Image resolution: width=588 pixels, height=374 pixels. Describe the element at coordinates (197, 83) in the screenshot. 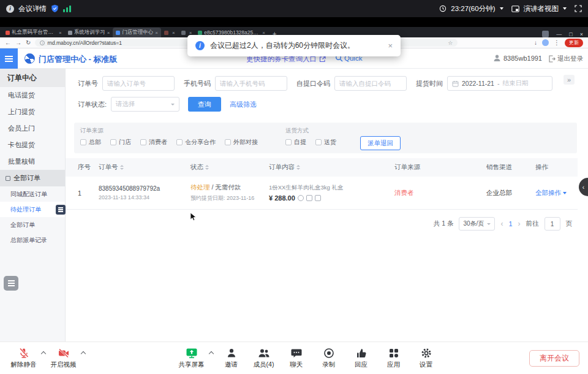

I see `phone-label: 手机号码` at that location.